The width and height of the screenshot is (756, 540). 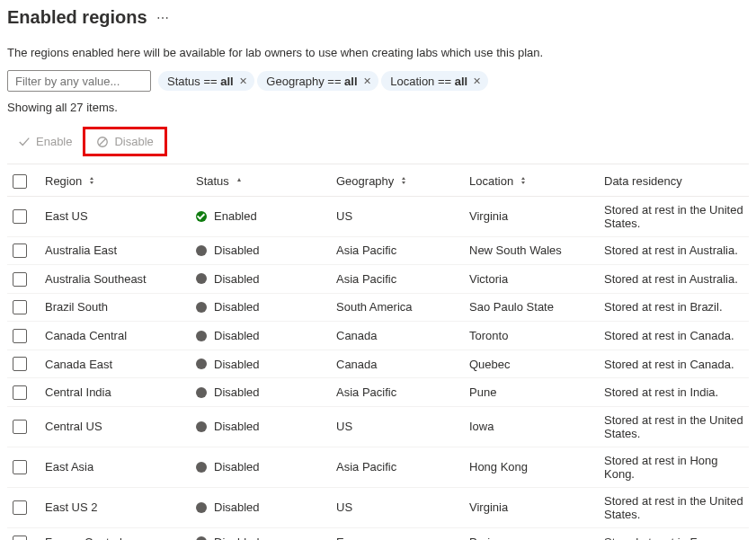 What do you see at coordinates (378, 426) in the screenshot?
I see `table-row: Central USDisabledUSIowaStored at rest i…` at bounding box center [378, 426].